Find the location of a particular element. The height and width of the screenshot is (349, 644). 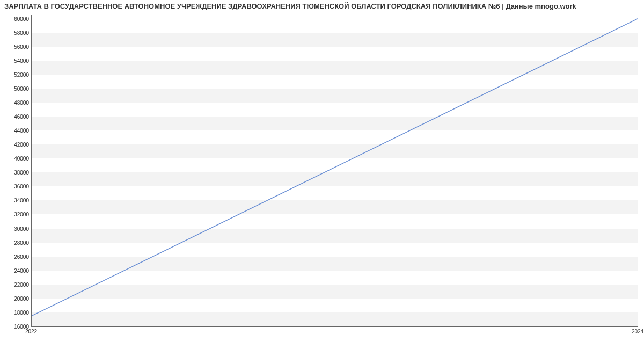

y-tick-label: 58000 is located at coordinates (21, 32).